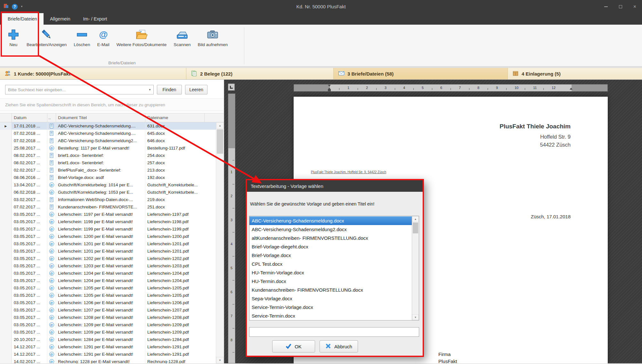  I want to click on table-row: 25.08.2017 ... @ Bestellung: 1117 per E-…, so click(108, 148).